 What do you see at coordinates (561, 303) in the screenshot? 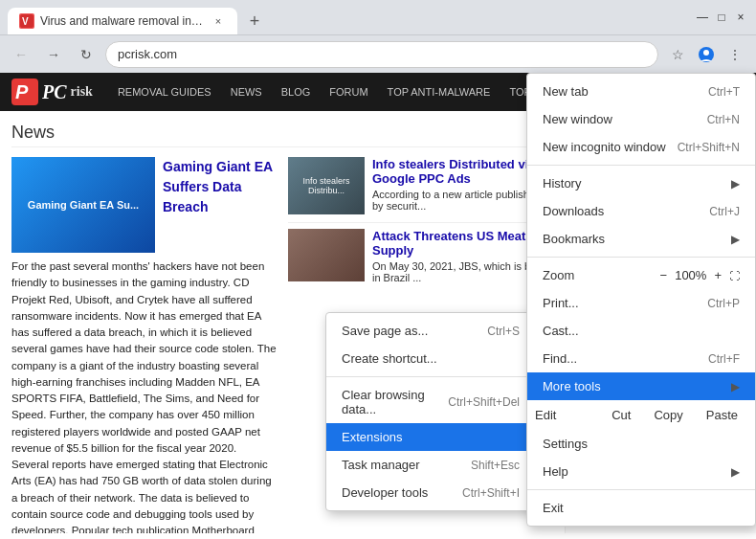
I see `menu-print-label: Print...` at bounding box center [561, 303].